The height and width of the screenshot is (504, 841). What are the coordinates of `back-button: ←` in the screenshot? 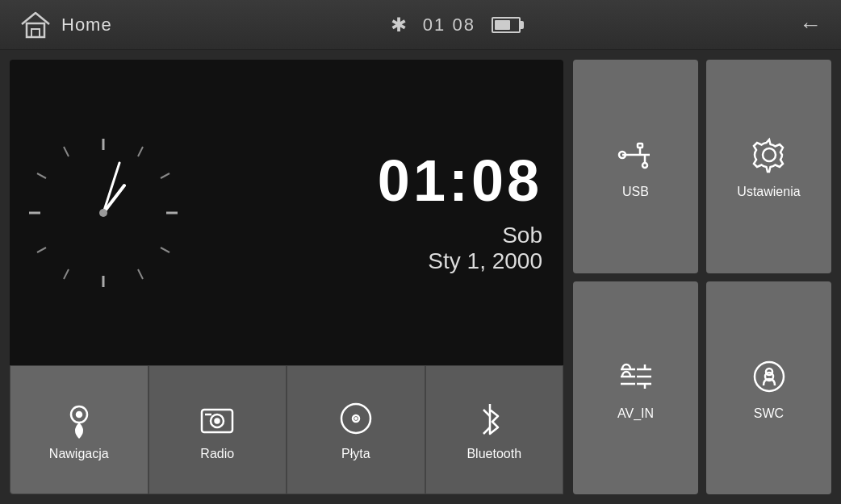 It's located at (810, 25).